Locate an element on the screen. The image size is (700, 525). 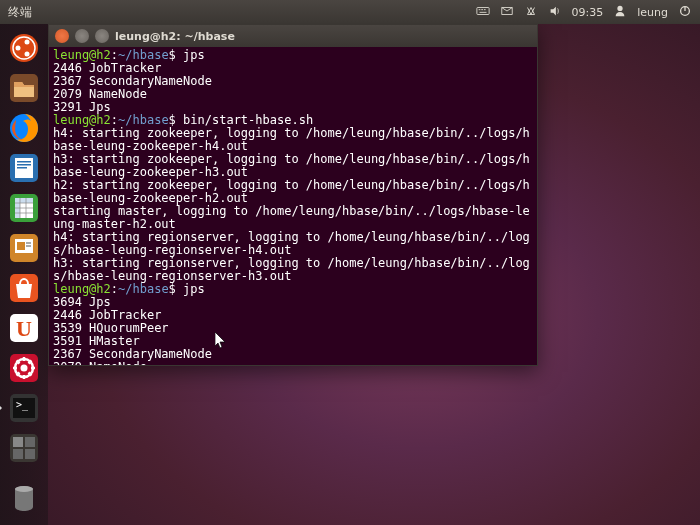
launcher-writer is located at coordinates (24, 168).